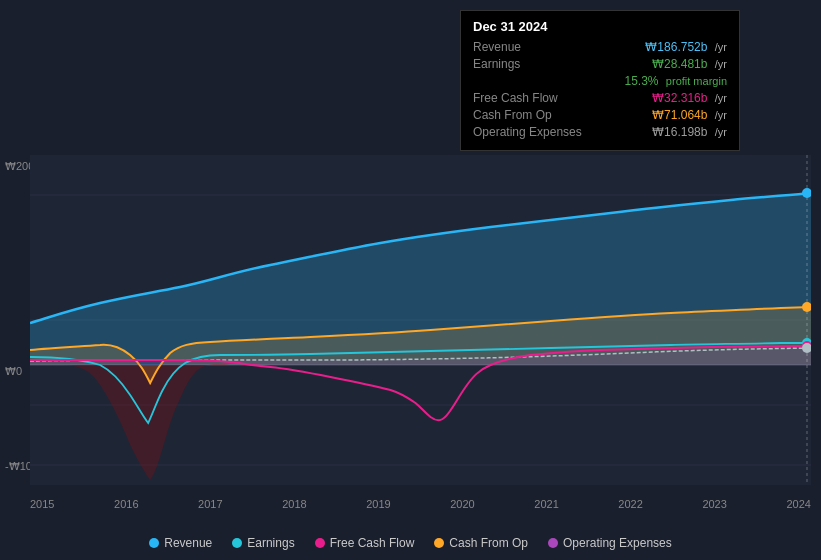  What do you see at coordinates (641, 81) in the screenshot?
I see `tooltip-value-margin: 15.3%` at bounding box center [641, 81].